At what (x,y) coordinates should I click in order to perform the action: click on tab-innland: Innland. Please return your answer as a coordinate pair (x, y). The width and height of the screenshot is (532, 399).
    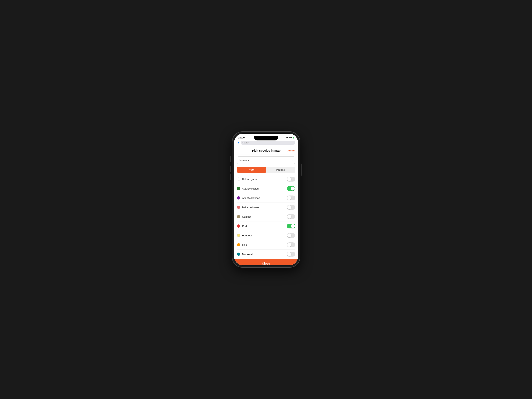
    Looking at the image, I should click on (281, 170).